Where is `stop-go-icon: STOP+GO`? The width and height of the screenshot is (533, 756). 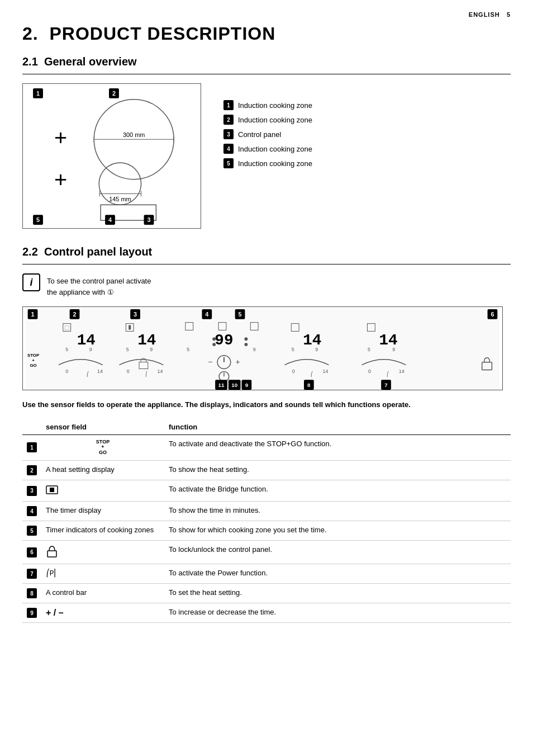
stop-go-icon: STOP+GO is located at coordinates (103, 448).